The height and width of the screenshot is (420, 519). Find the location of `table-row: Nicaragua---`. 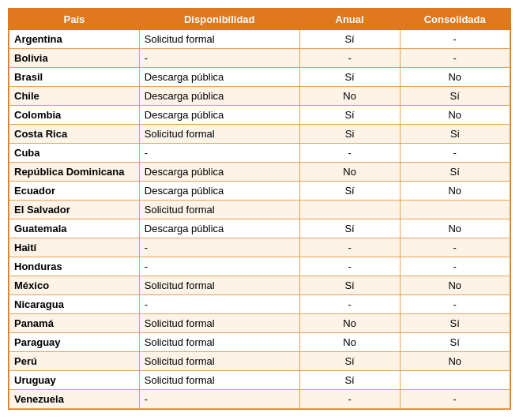

table-row: Nicaragua--- is located at coordinates (260, 305).